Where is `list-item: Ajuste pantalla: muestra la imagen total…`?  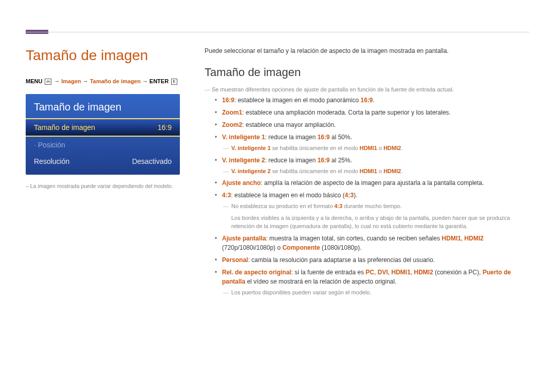
list-item: Ajuste pantalla: muestra la imagen total… is located at coordinates (376, 243).